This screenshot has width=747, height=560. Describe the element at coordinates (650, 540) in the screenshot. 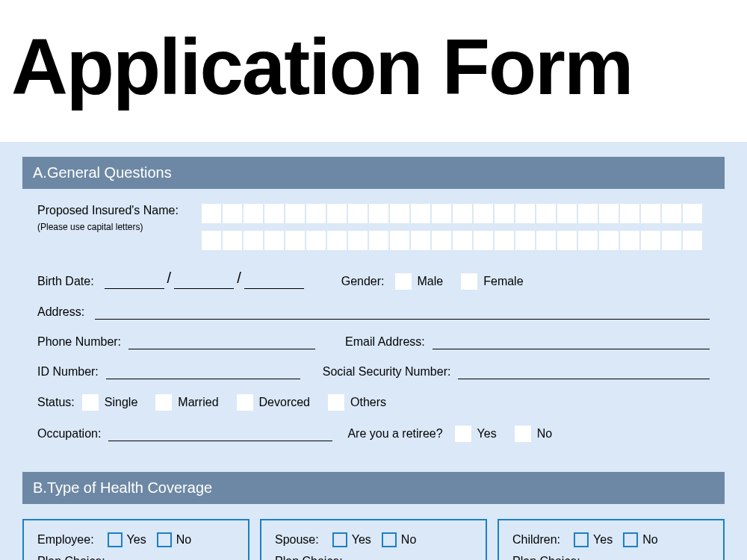

I see `children-no-label: No` at that location.